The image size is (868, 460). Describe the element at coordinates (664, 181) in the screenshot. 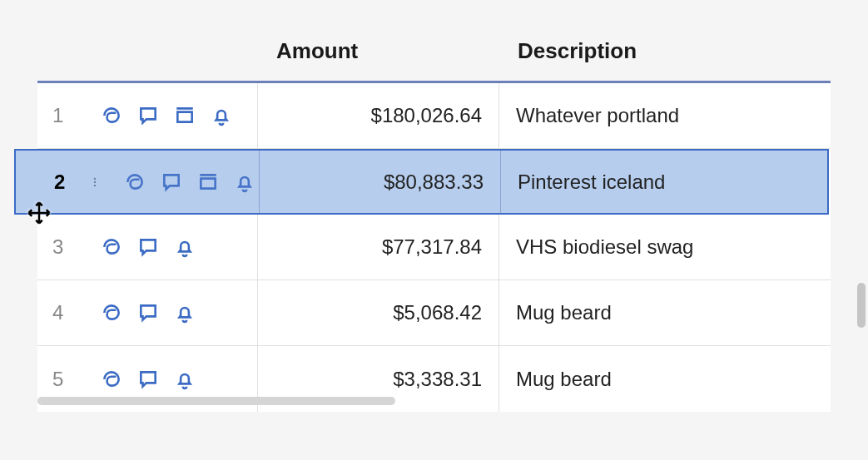

I see `description-cell: Pinterest iceland` at that location.